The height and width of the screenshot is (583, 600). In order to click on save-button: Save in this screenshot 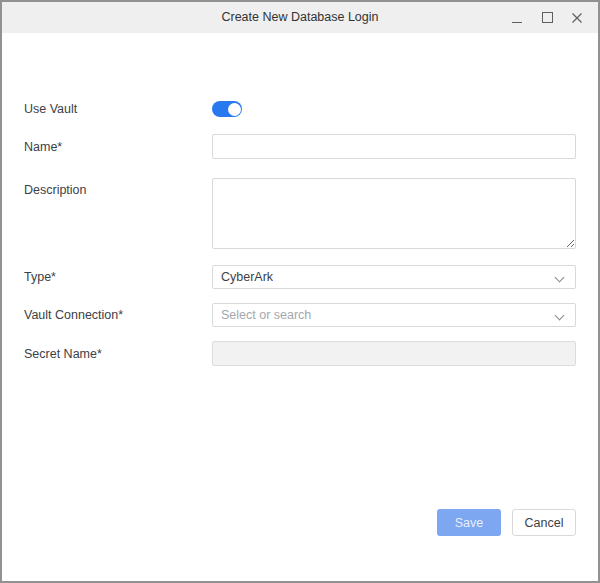, I will do `click(469, 522)`.